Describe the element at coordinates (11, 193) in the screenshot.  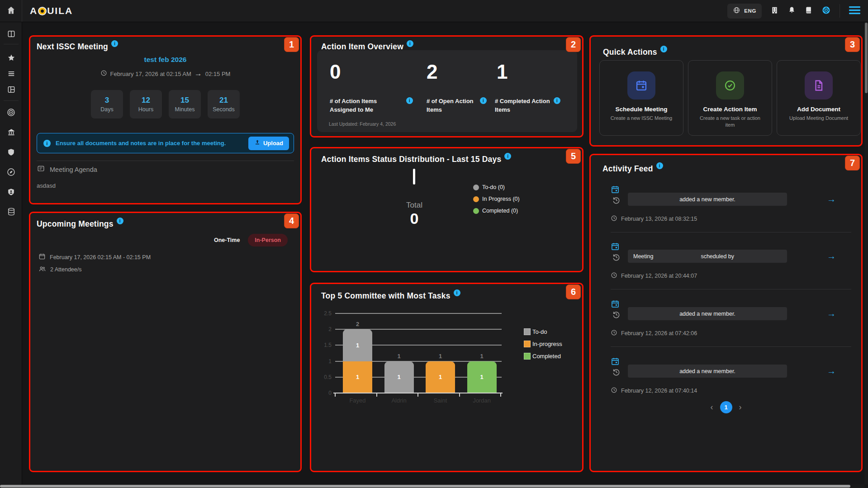
I see `user-shield-icon` at that location.